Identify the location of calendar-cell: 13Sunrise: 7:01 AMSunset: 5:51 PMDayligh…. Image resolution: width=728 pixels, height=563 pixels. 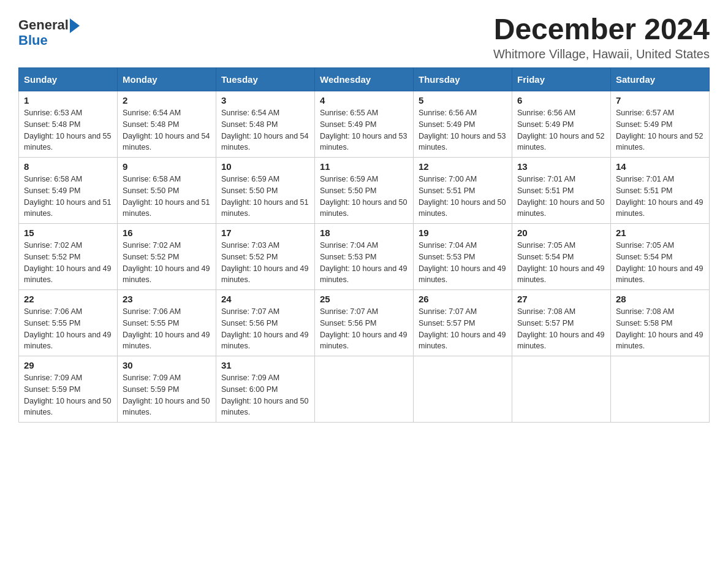
(561, 191).